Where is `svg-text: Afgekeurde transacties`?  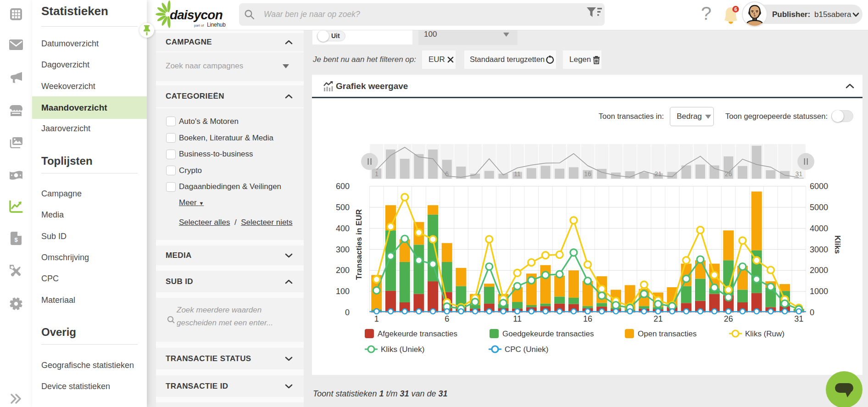
svg-text: Afgekeurde transacties is located at coordinates (417, 334).